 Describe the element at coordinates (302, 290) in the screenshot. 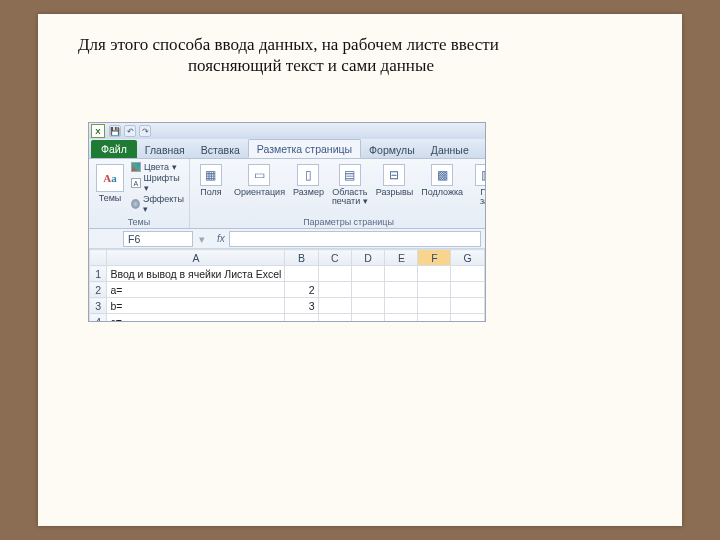

I see `cell-B2: 2` at that location.